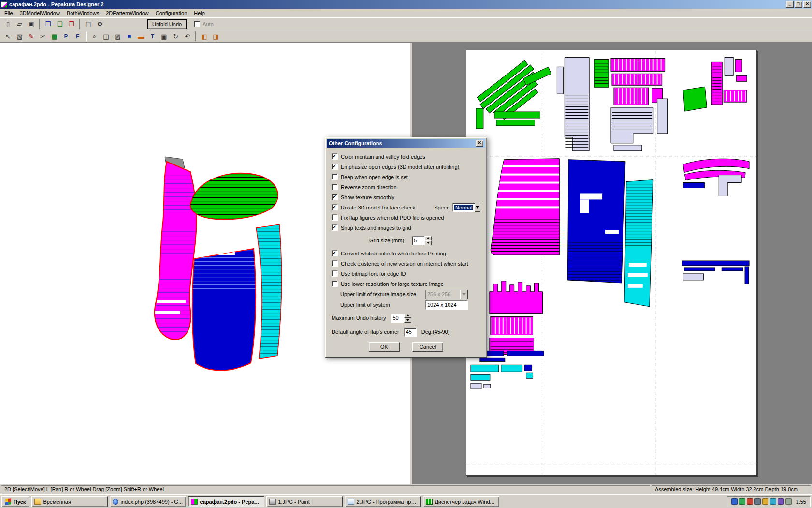 The image size is (812, 508). I want to click on undo-icon: ↶, so click(188, 36).